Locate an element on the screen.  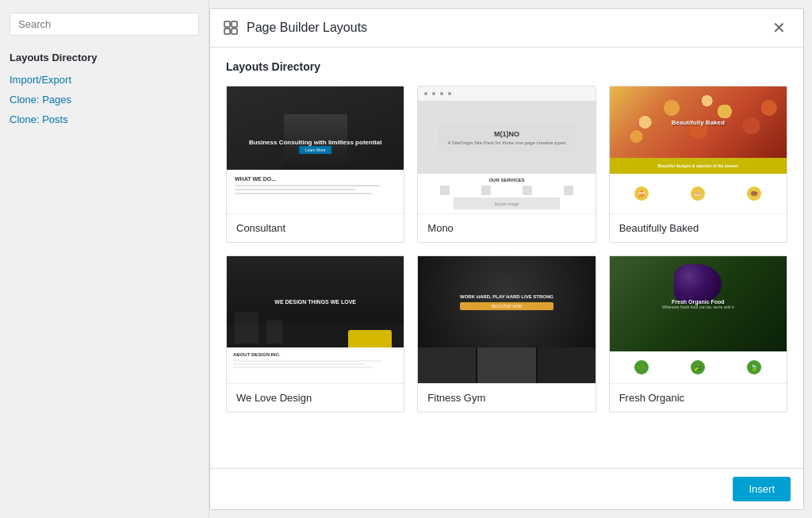
design-about-title: ABOUT DESIGN INC. is located at coordinates (316, 355).